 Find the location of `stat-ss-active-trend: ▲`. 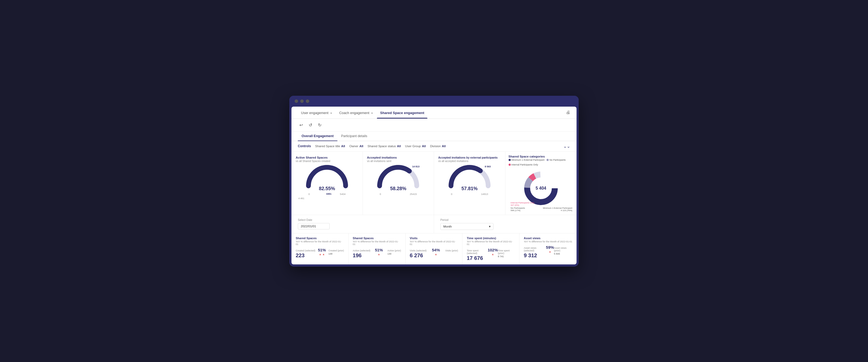

stat-ss-active-trend: ▲ is located at coordinates (379, 254).